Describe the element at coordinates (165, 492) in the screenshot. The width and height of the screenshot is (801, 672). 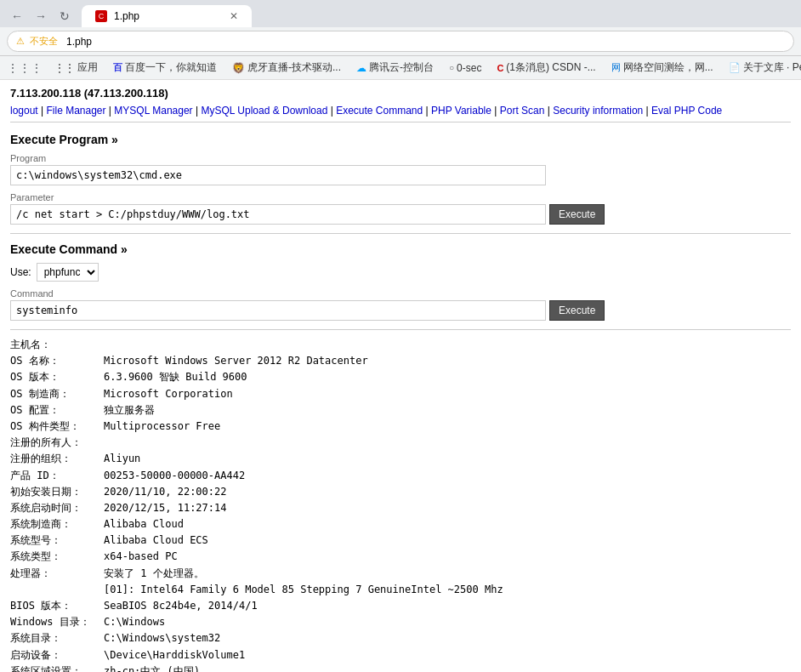
I see `output-value: 2020/11/10, 22:00:22` at that location.